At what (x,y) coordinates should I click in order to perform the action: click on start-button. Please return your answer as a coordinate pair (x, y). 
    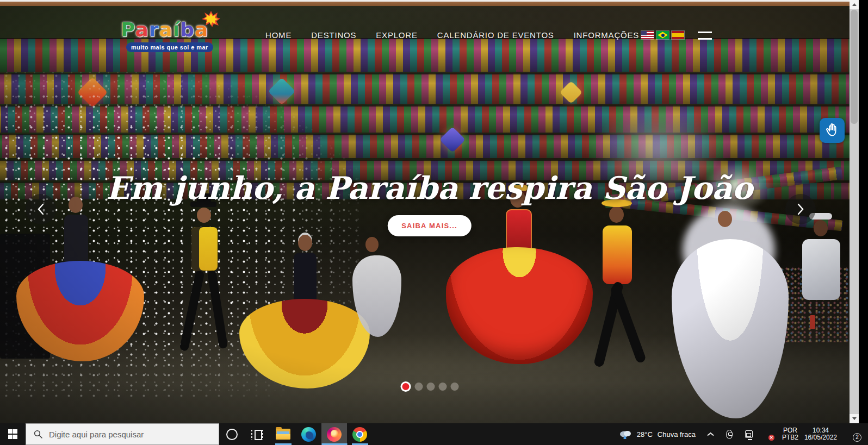
    Looking at the image, I should click on (13, 434).